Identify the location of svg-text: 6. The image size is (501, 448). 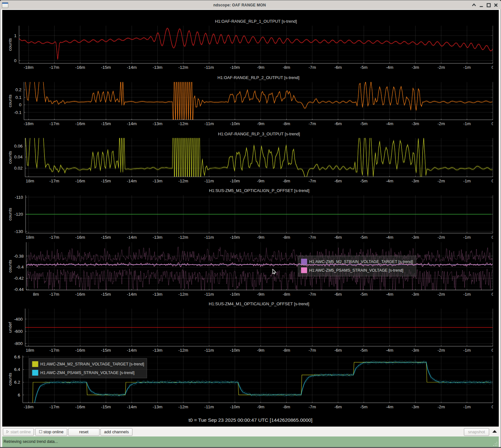
(19, 395).